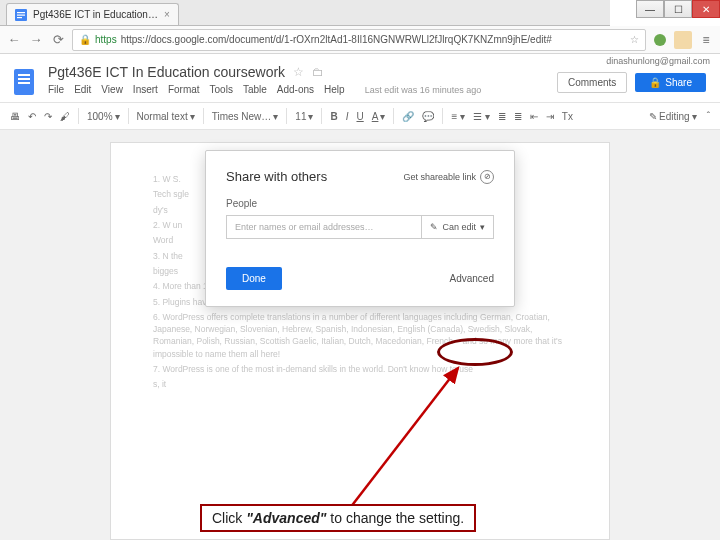 The image size is (720, 540). Describe the element at coordinates (166, 116) in the screenshot. I see `style-dropdown: Normal text ▾` at that location.